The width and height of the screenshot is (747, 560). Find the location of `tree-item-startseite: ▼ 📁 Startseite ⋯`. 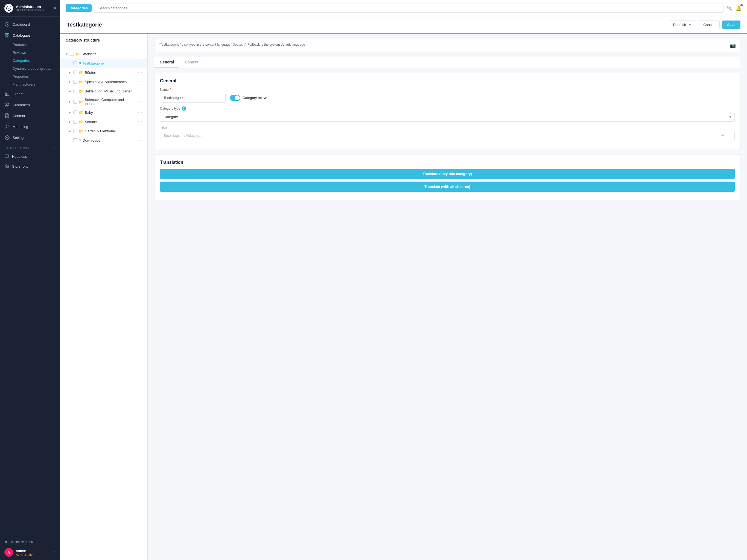

tree-item-startseite: ▼ 📁 Startseite ⋯ is located at coordinates (104, 54).